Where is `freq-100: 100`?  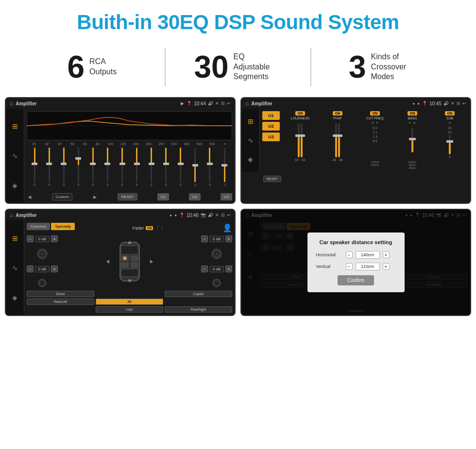
freq-100: 100 is located at coordinates (110, 144).